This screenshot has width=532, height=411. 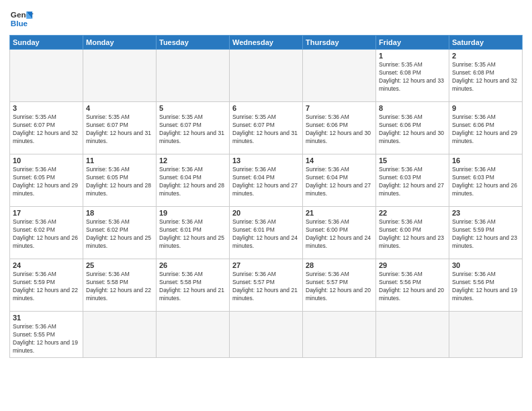 What do you see at coordinates (46, 108) in the screenshot?
I see `day-number: 3` at bounding box center [46, 108].